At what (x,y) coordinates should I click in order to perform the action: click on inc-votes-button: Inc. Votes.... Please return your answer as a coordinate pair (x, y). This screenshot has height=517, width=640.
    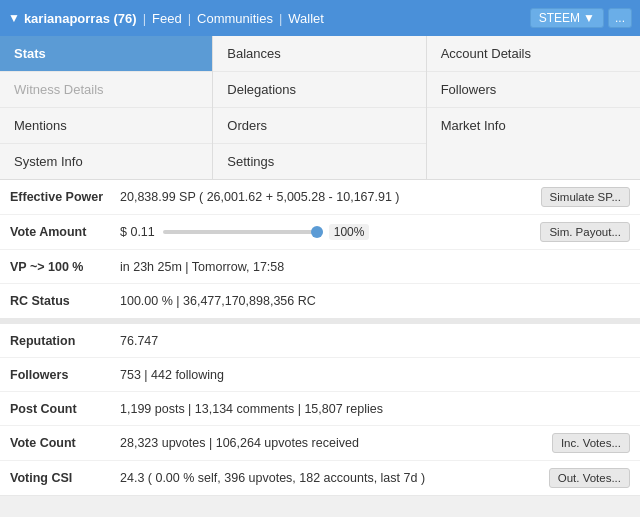
    Looking at the image, I should click on (591, 443).